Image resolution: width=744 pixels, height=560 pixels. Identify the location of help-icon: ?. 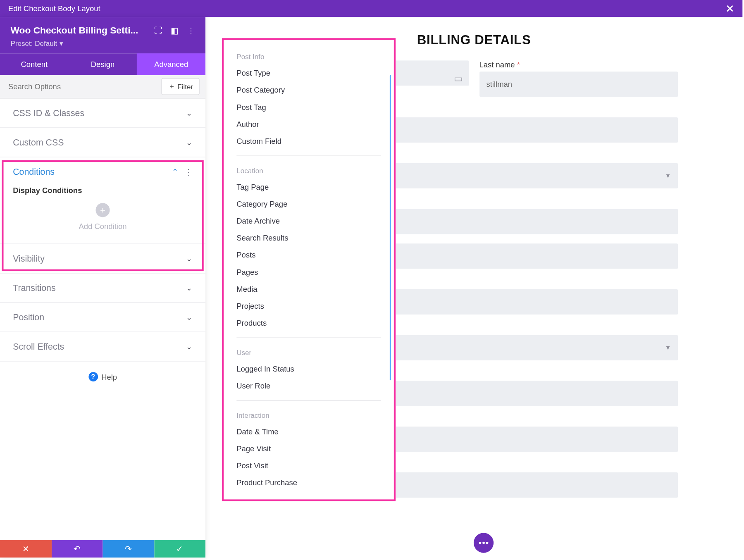
(93, 377).